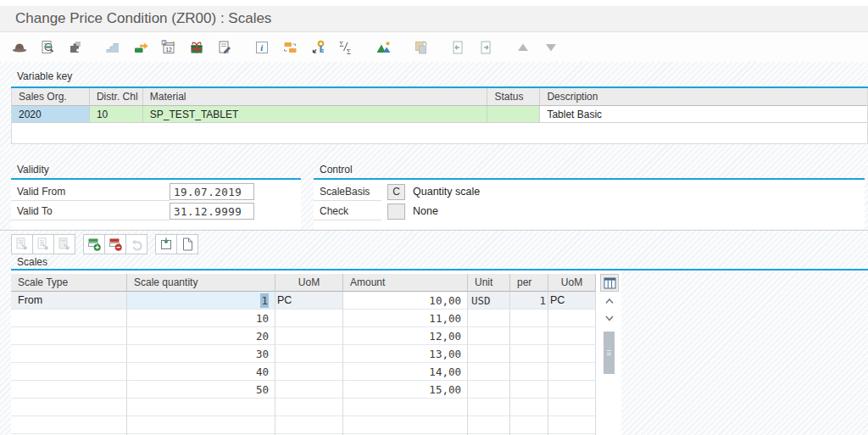 The image size is (868, 435). Describe the element at coordinates (405, 371) in the screenshot. I see `amount-cell: 14,00` at that location.